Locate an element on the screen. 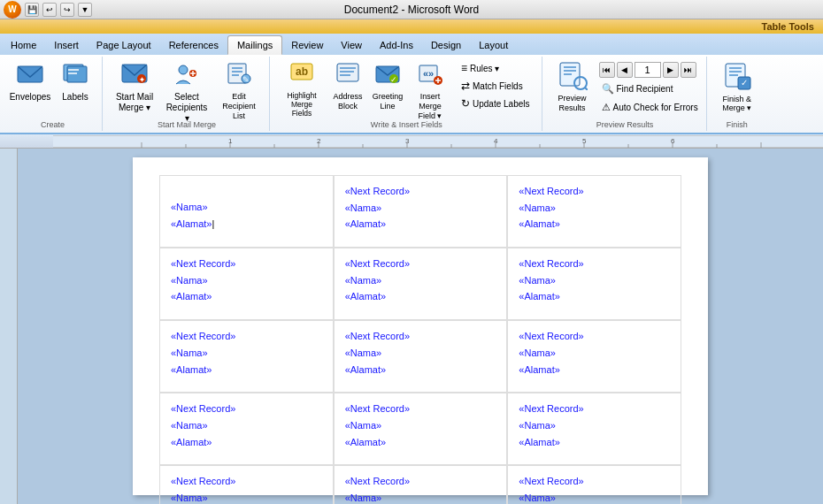 This screenshot has width=823, height=504. next-record-button: ▶ is located at coordinates (671, 70).